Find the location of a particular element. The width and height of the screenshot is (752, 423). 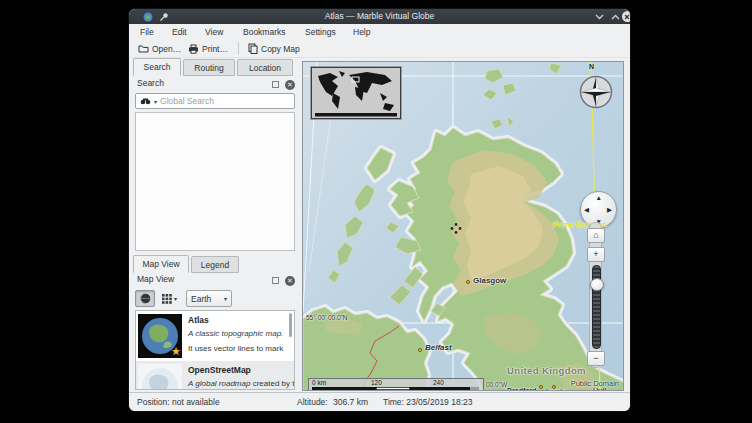

belfast-marker is located at coordinates (420, 350).